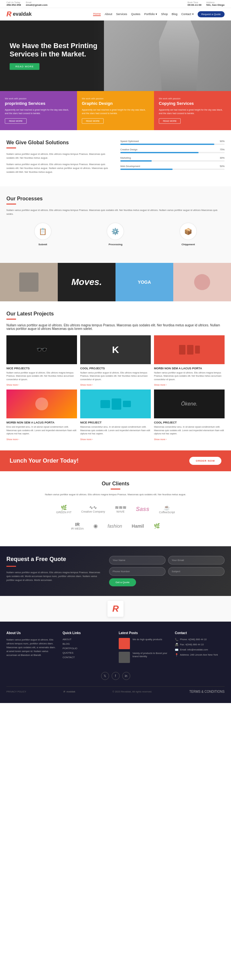 The image size is (231, 980). I want to click on phone-icon: 📞, so click(177, 640).